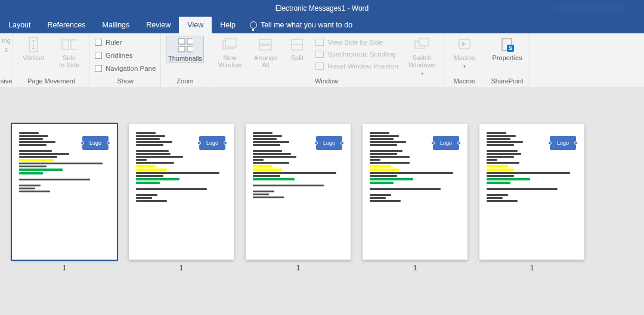  What do you see at coordinates (69, 45) in the screenshot?
I see `side-to-side-icon` at bounding box center [69, 45].